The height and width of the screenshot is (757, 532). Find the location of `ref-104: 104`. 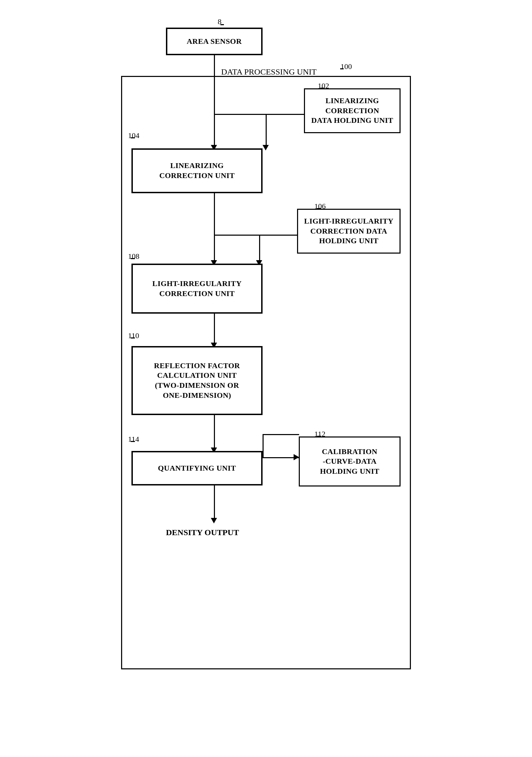

ref-104: 104 is located at coordinates (134, 136).